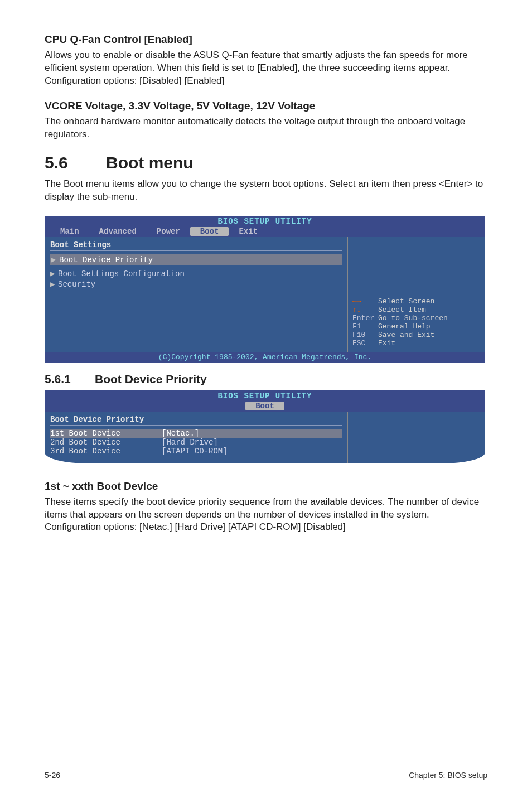 The width and height of the screenshot is (532, 802). I want to click on bios-row-3rd-boot: 3rd Boot Device [ATAPI CD-ROM], so click(196, 451).